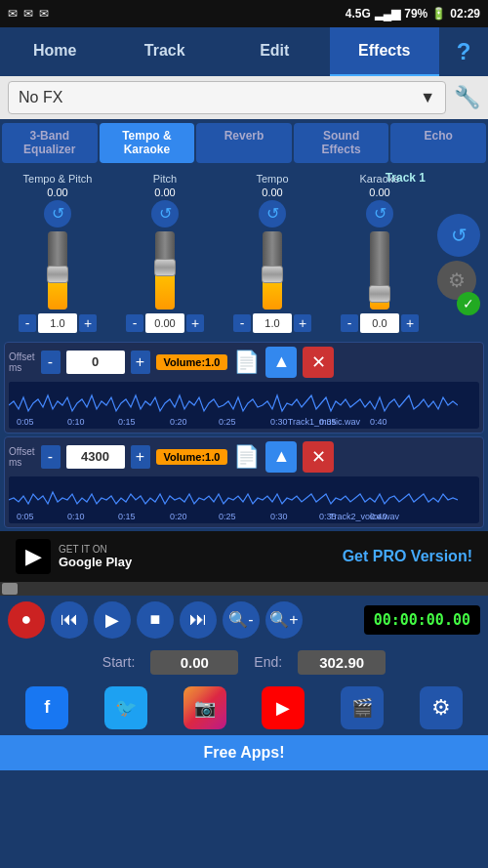 The height and width of the screenshot is (868, 488). Describe the element at coordinates (147, 143) in the screenshot. I see `effect-tab-tempo: Tempo &Karaoke` at that location.